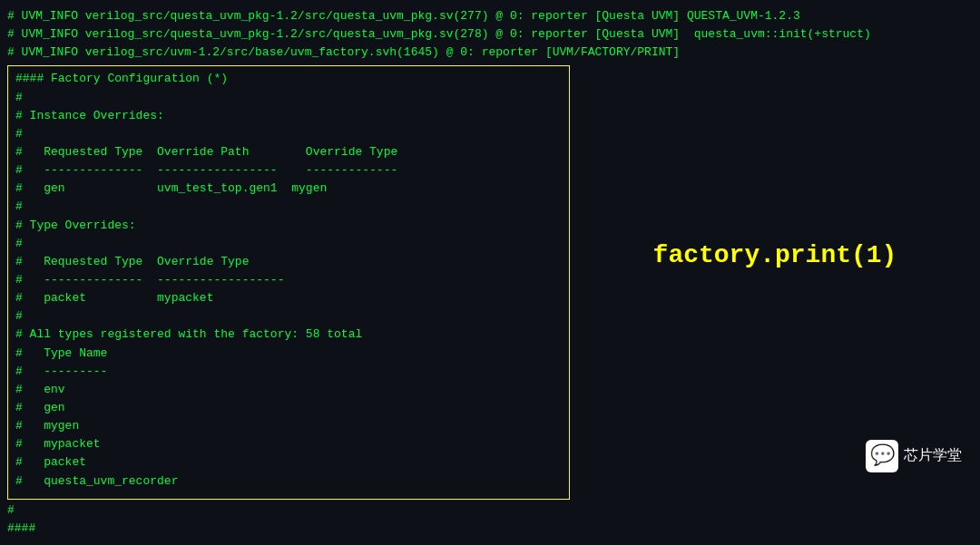 The image size is (980, 545). I want to click on code-line-3: #, so click(289, 134).